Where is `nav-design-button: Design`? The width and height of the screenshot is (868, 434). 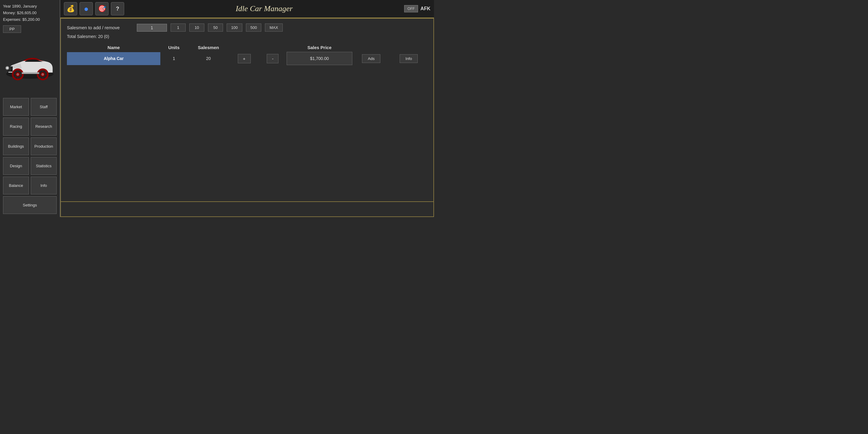 nav-design-button: Design is located at coordinates (16, 166).